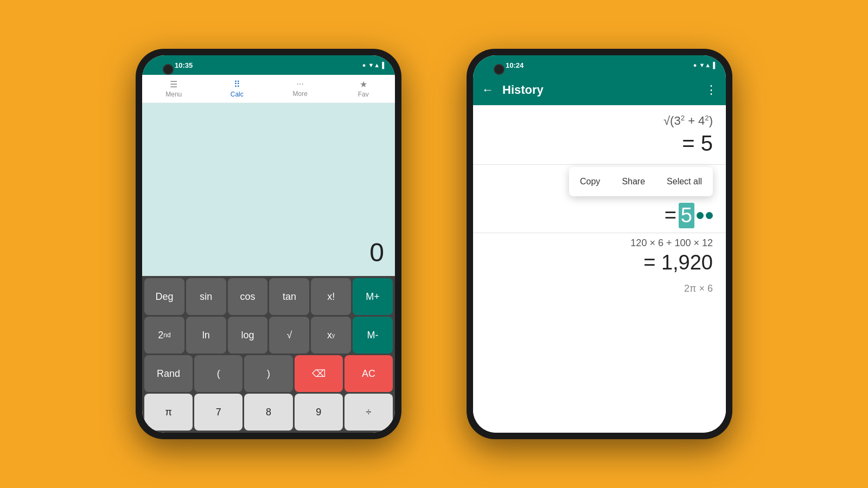  What do you see at coordinates (164, 335) in the screenshot?
I see `btn-2nd: 2nd` at bounding box center [164, 335].